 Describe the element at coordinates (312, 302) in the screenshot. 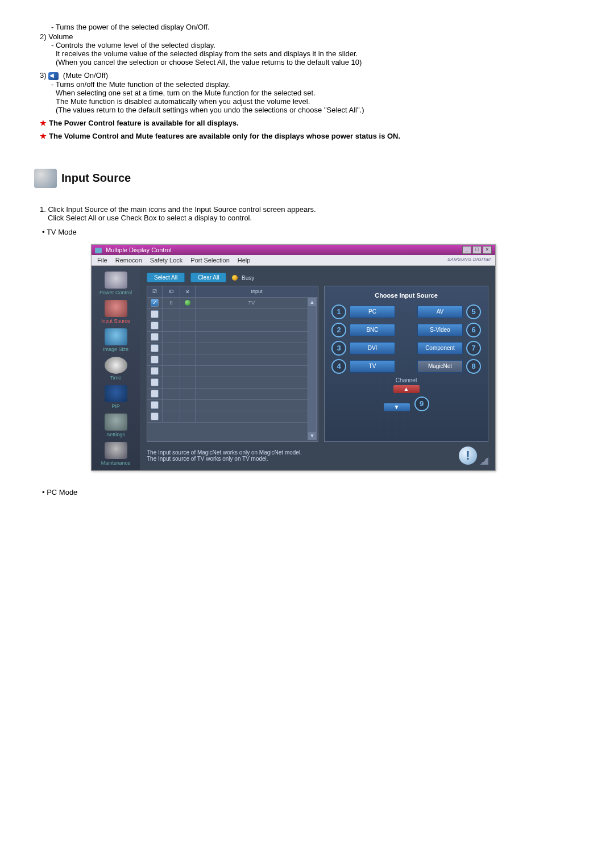

I see `scroll-up-button: ▲` at that location.